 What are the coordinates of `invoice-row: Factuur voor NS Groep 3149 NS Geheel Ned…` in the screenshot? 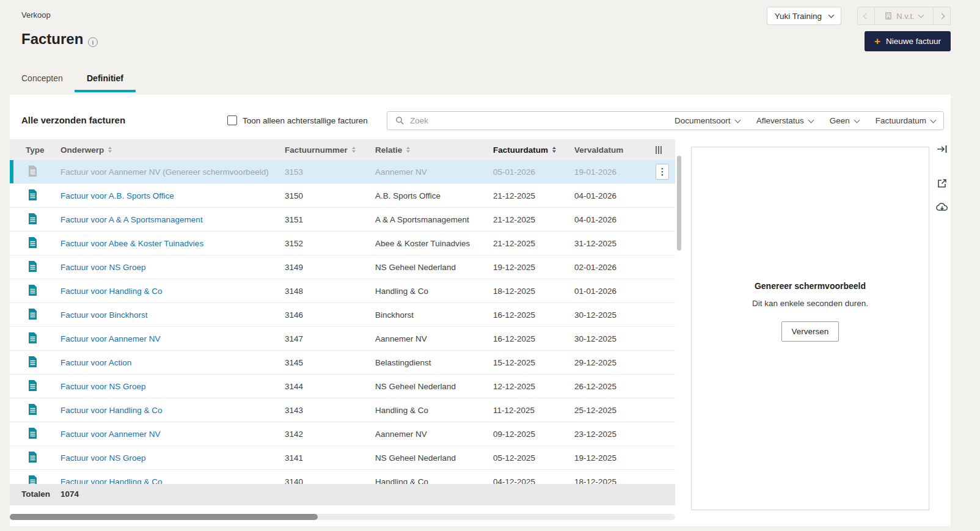 It's located at (342, 268).